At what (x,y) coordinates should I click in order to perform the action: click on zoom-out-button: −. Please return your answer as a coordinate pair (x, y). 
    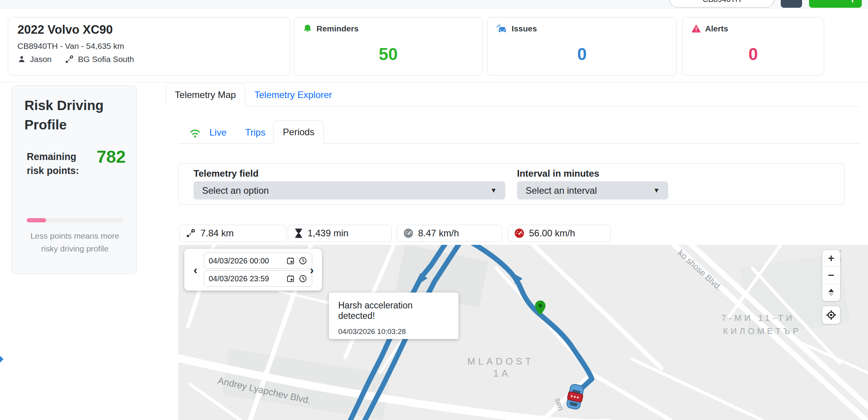
    Looking at the image, I should click on (831, 275).